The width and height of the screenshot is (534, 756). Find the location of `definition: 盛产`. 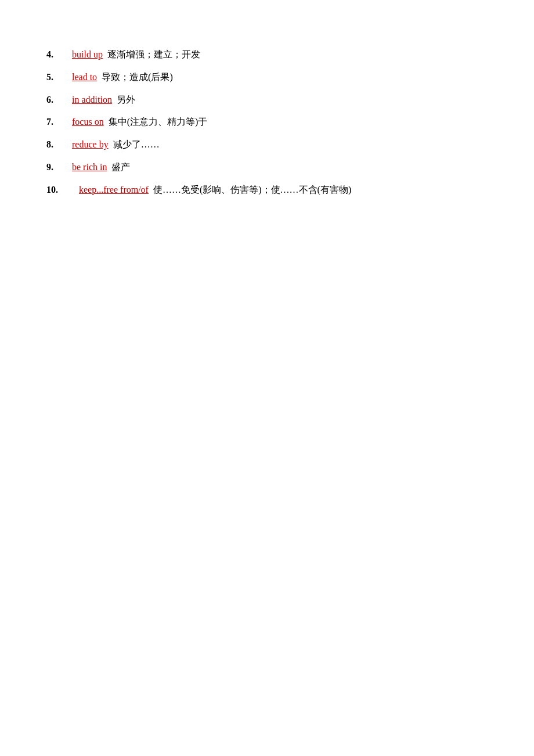

definition: 盛产 is located at coordinates (121, 167).